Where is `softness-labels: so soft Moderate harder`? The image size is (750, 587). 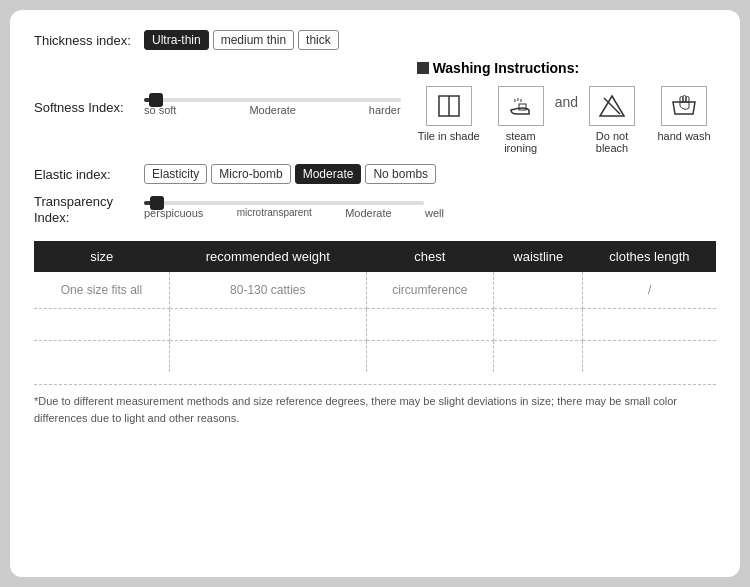
softness-labels: so soft Moderate harder is located at coordinates (272, 110).